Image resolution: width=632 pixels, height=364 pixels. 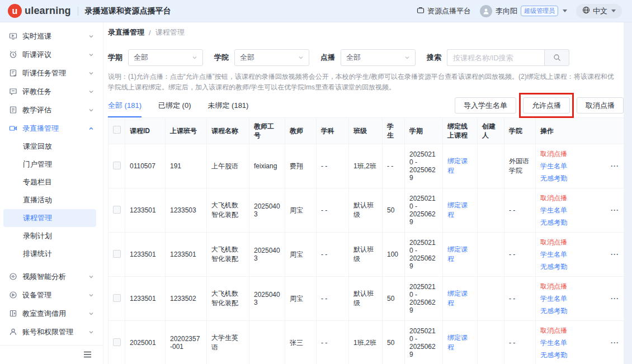 I want to click on tab-all: 全部 (181), so click(x=125, y=109).